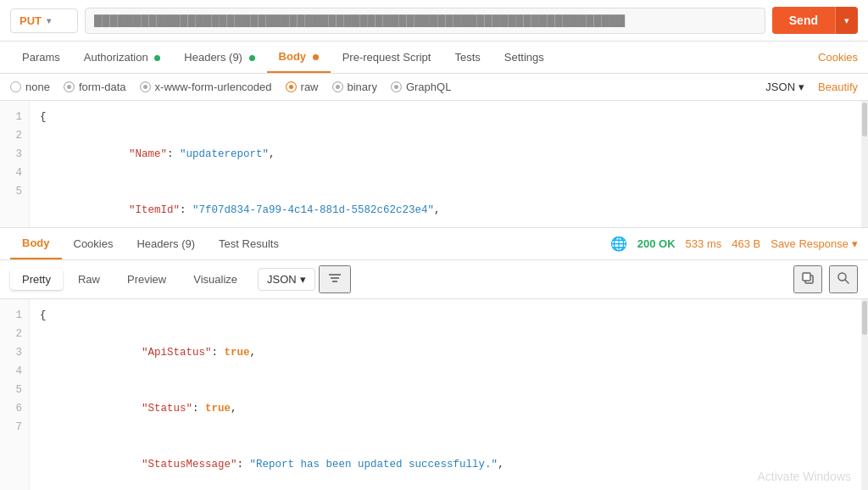 Image resolution: width=868 pixels, height=490 pixels. Describe the element at coordinates (446, 154) in the screenshot. I see `code-line-2: "Name": "updatereport",` at that location.